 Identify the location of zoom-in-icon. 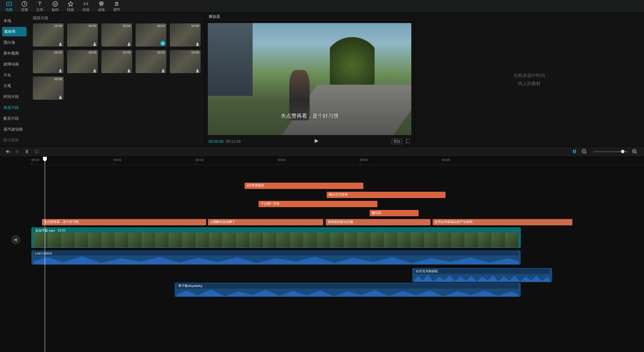
(635, 152).